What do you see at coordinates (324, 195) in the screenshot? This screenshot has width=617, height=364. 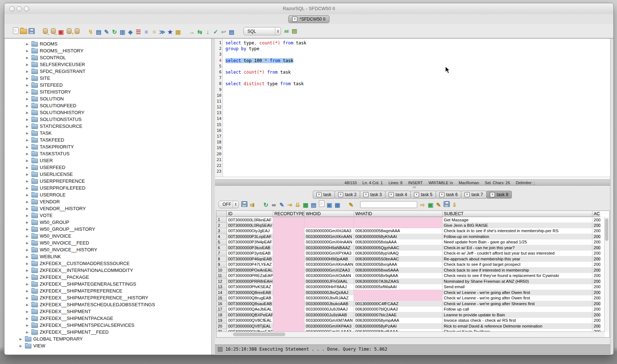 I see `result-tab-task: ×task` at bounding box center [324, 195].